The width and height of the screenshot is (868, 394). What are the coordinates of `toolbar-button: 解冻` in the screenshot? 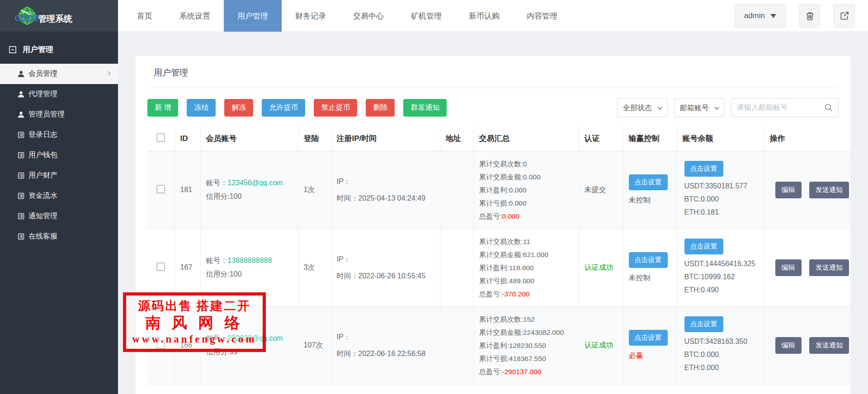 It's located at (239, 108).